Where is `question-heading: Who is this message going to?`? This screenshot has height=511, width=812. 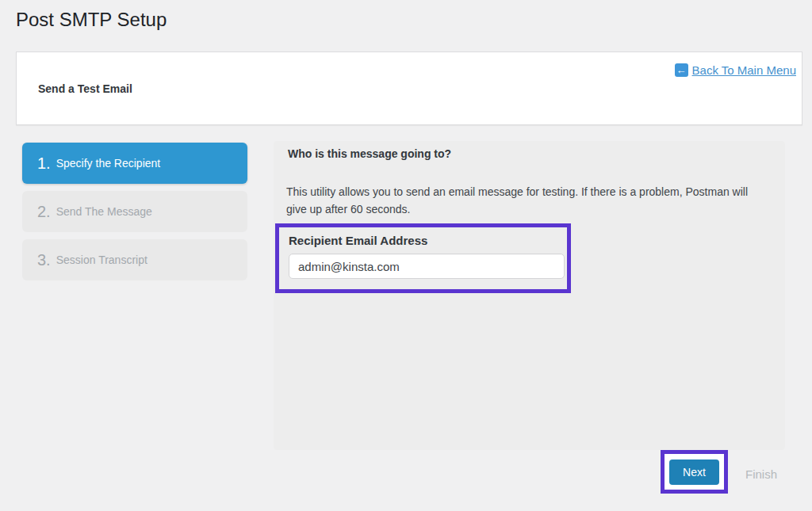 question-heading: Who is this message going to? is located at coordinates (370, 154).